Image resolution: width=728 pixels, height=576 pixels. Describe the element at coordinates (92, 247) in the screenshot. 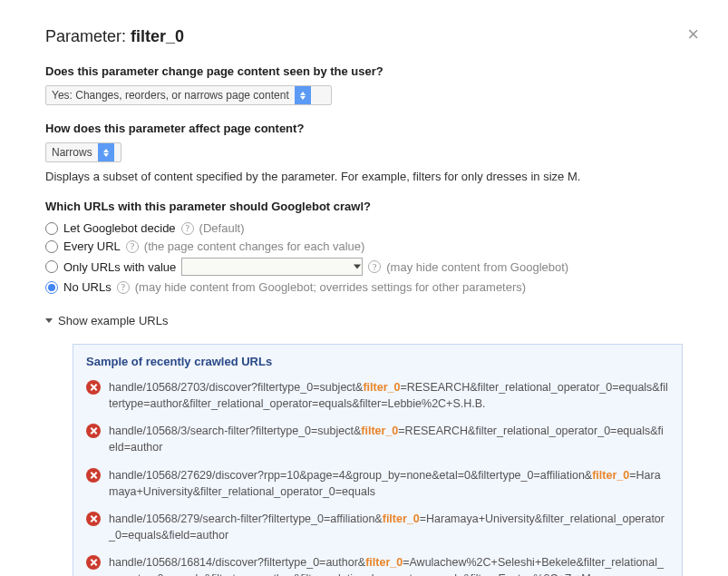

I see `radio-label: Every URL` at that location.